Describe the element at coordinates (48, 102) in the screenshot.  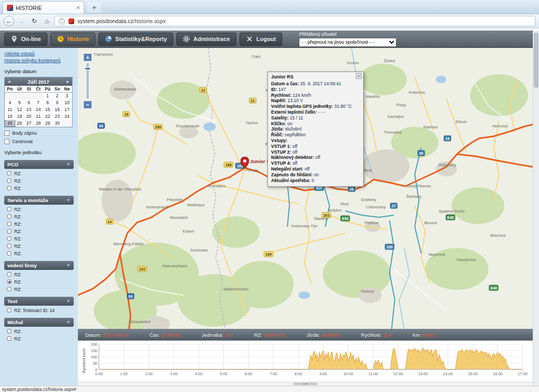
I see `calendar-day-8: 8` at that location.